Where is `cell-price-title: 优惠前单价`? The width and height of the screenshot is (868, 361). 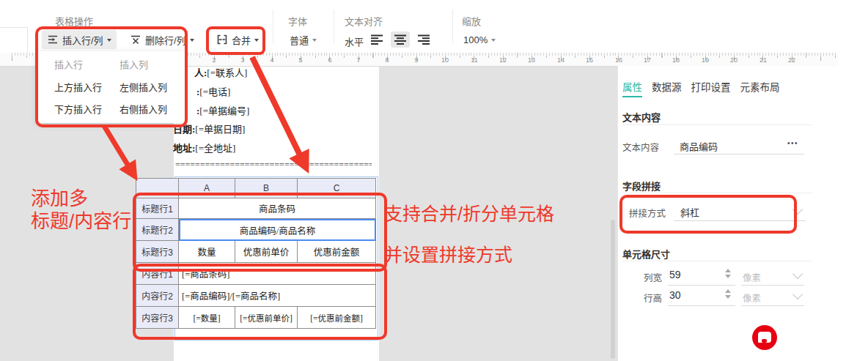 cell-price-title: 优惠前单价 is located at coordinates (267, 252).